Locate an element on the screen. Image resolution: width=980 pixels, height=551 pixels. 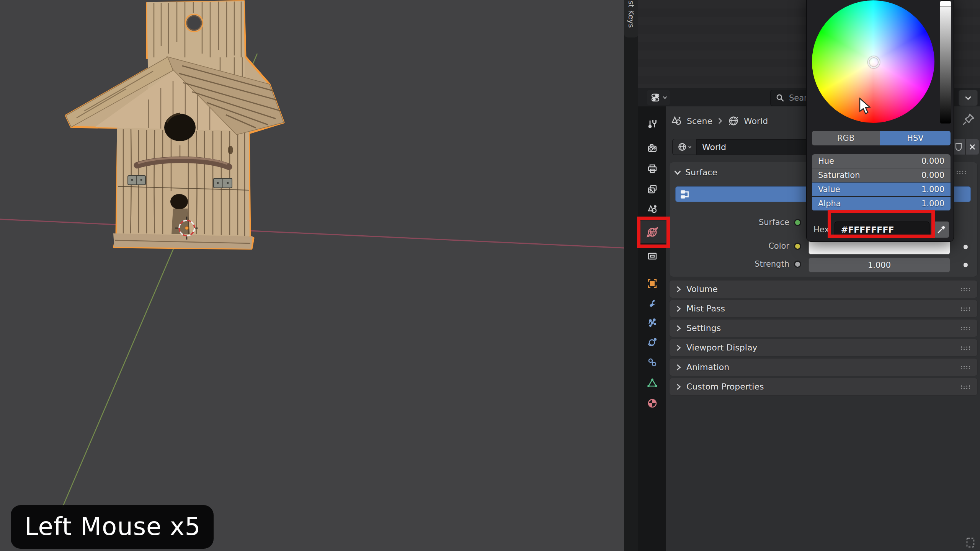
pin-id-button is located at coordinates (968, 120).